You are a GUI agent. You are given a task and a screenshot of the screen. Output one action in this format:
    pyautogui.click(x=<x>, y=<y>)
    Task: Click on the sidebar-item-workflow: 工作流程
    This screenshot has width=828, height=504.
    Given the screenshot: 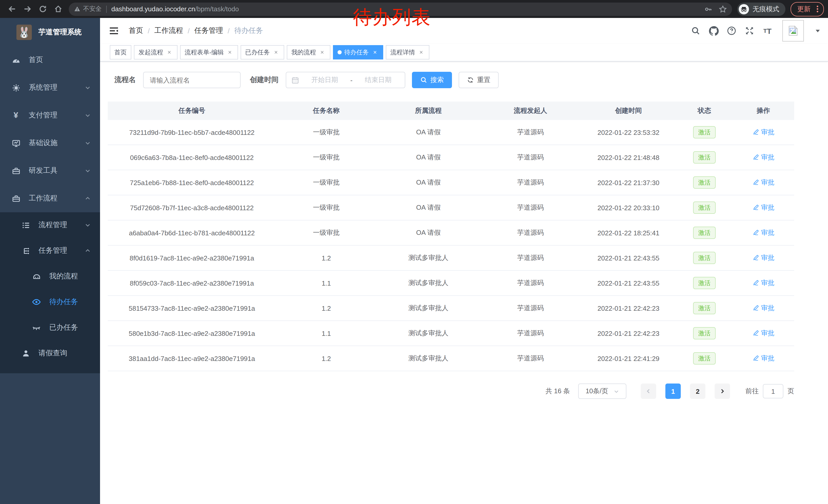 What is the action you would take?
    pyautogui.click(x=50, y=198)
    